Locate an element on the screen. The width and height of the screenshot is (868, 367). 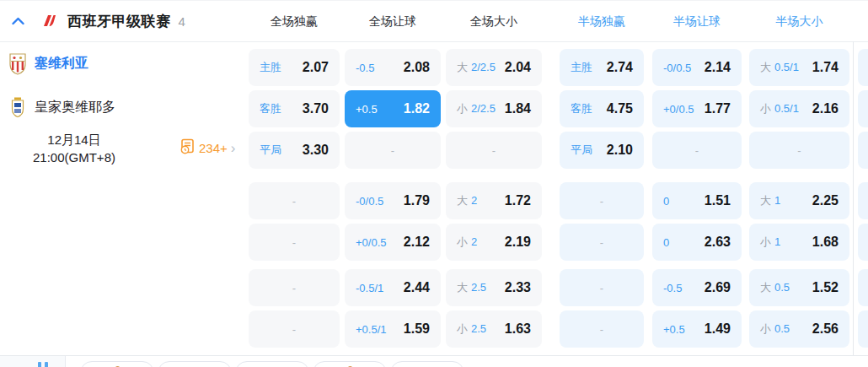
odds-line-label: 大0.5 is located at coordinates (775, 288).